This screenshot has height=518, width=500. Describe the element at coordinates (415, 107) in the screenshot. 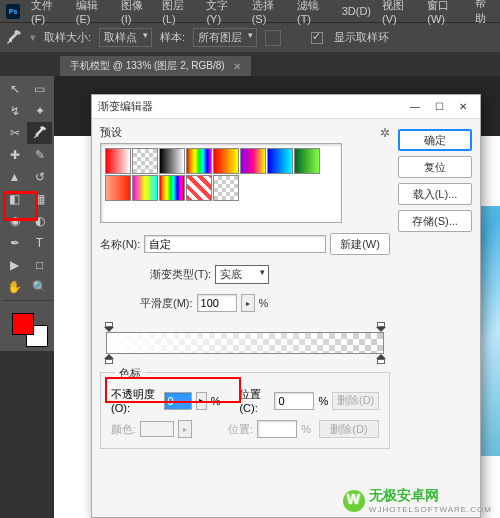

I see `minimize-icon: ―` at that location.